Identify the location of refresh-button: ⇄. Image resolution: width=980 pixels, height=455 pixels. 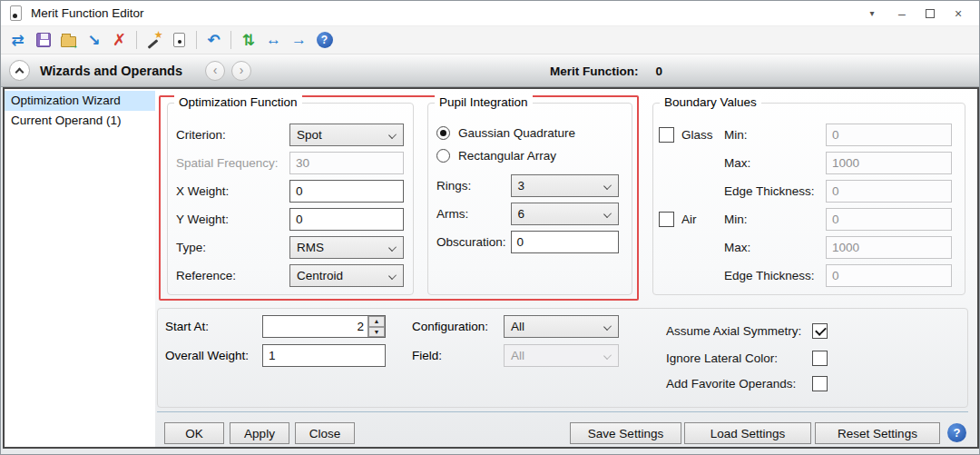
(18, 40).